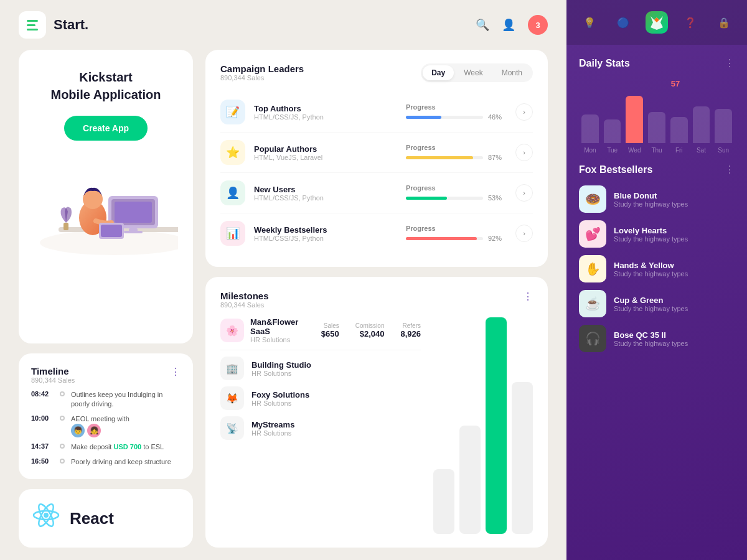 The image size is (747, 560). Describe the element at coordinates (473, 73) in the screenshot. I see `tab-week: Week` at that location.